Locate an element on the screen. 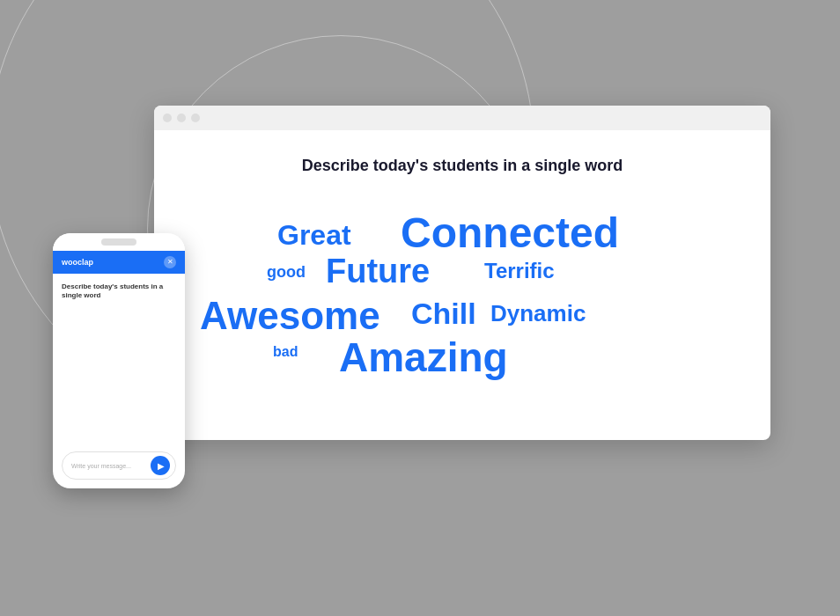 This screenshot has height=616, width=840. send-icon: ▶ is located at coordinates (161, 466).